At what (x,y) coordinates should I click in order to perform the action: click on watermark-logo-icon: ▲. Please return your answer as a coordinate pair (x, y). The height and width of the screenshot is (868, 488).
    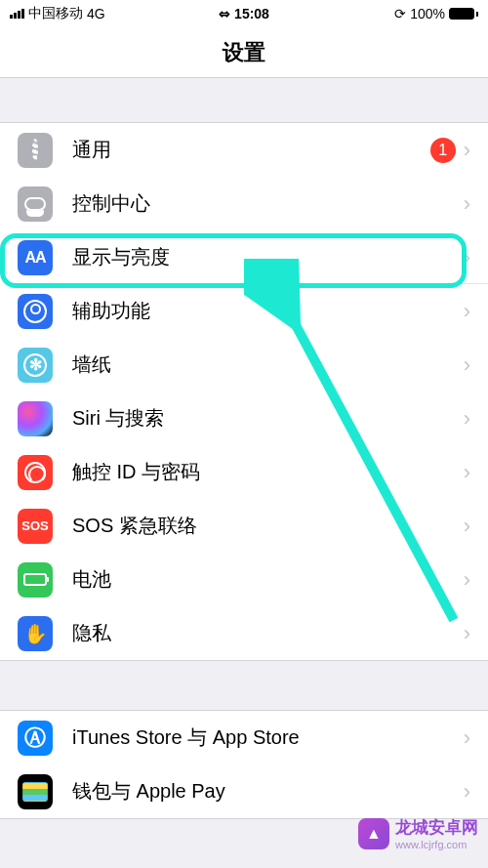
    Looking at the image, I should click on (374, 834).